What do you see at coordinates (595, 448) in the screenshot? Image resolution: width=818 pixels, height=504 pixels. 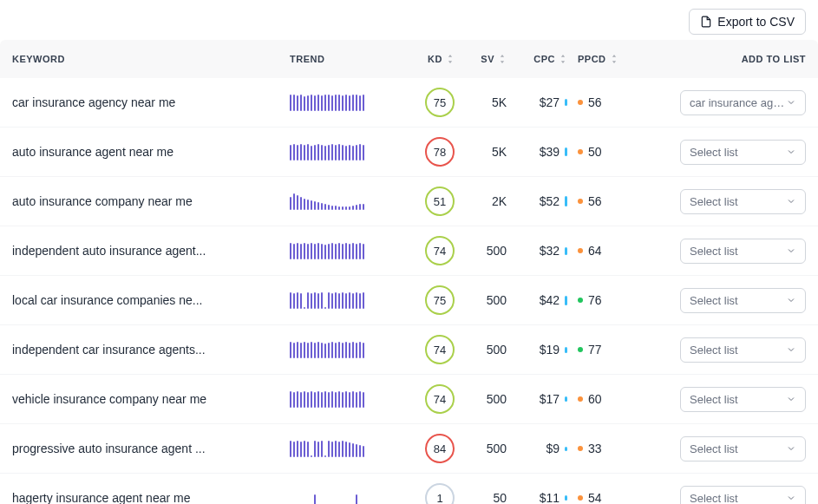 I see `ppcd-value: 33` at bounding box center [595, 448].